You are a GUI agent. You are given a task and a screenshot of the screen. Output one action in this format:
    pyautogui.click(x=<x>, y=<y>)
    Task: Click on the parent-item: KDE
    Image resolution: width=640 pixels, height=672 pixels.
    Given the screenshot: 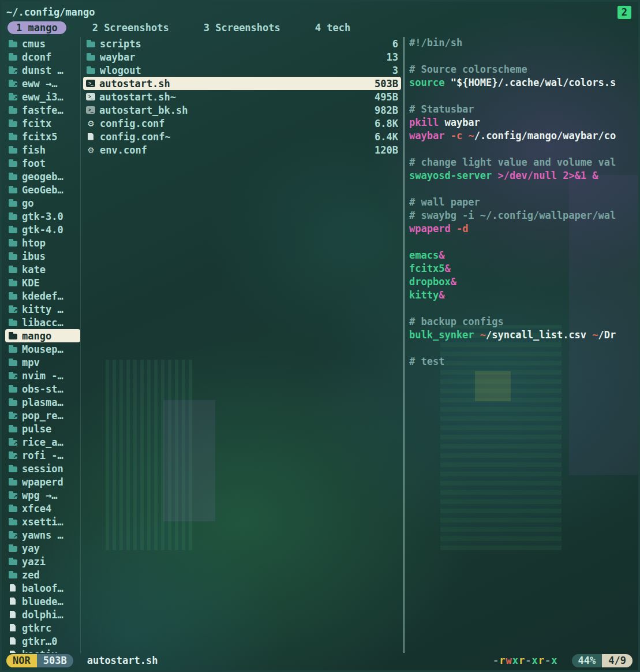 What is the action you would take?
    pyautogui.click(x=43, y=283)
    